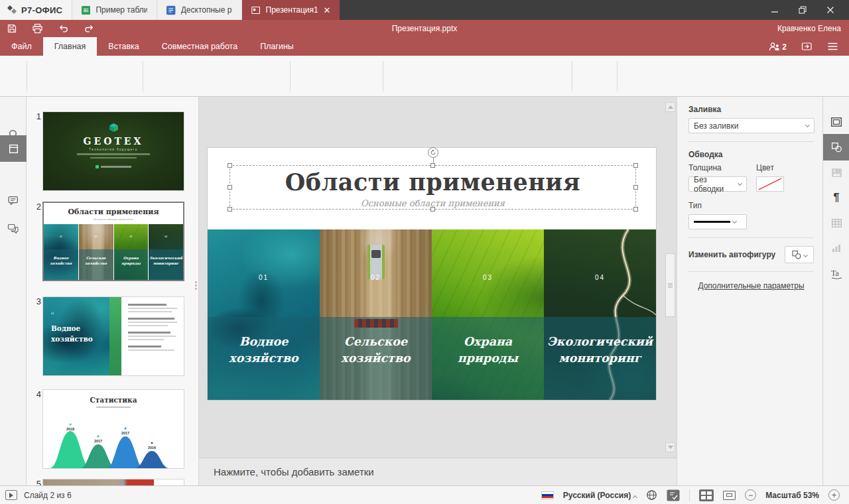 This screenshot has width=849, height=504. What do you see at coordinates (432, 166) in the screenshot?
I see `resize-handle-n` at bounding box center [432, 166].